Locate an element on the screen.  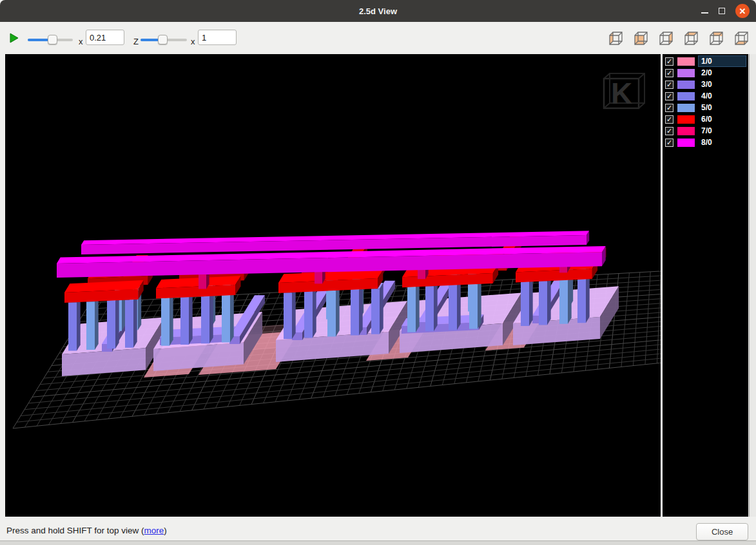
layer-name-label: 2/0 is located at coordinates (722, 73).